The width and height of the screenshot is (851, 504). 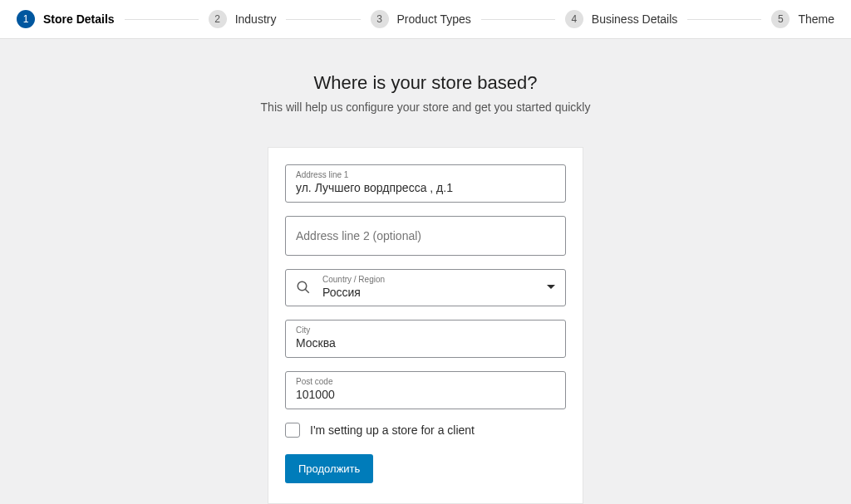 I want to click on postcode-field: Post code, so click(x=426, y=390).